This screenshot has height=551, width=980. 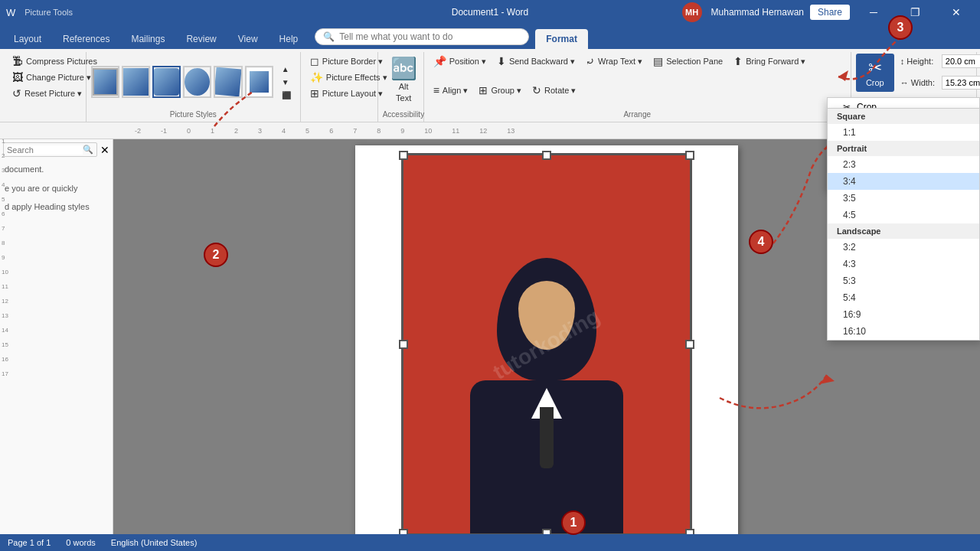 What do you see at coordinates (874, 12) in the screenshot?
I see `minimize-button: ─` at bounding box center [874, 12].